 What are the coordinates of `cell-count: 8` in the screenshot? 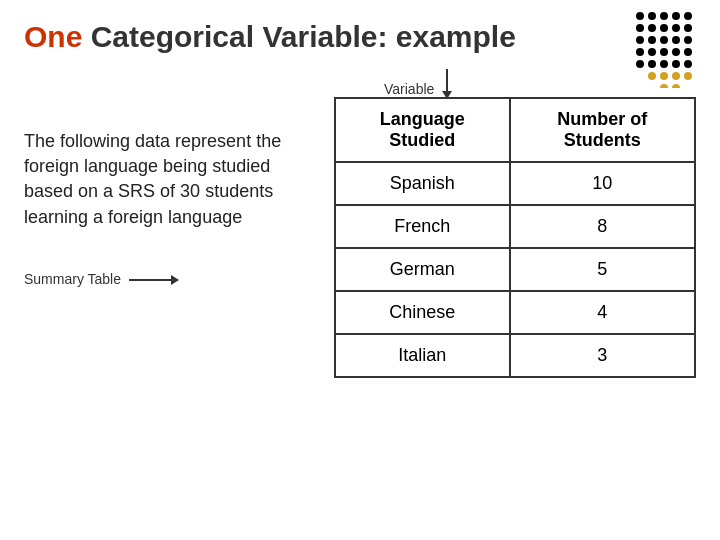 It's located at (602, 226).